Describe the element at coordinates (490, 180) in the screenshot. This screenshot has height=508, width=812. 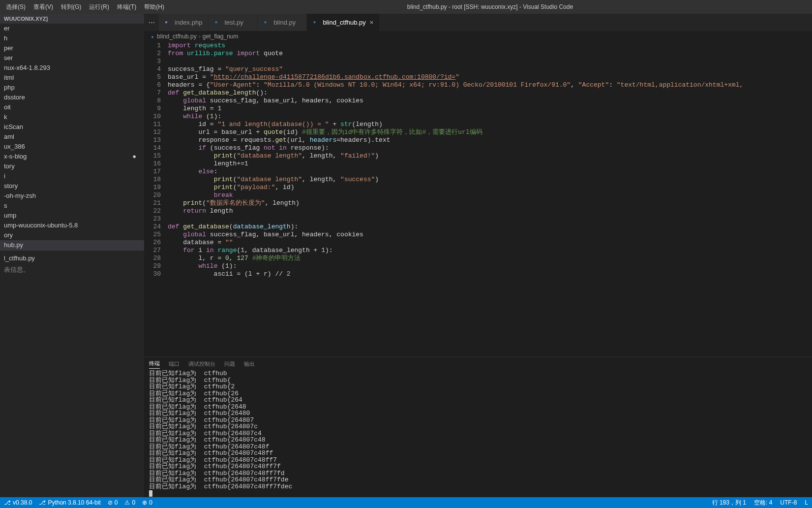
I see `code-line: print("database length", length, "succes…` at that location.